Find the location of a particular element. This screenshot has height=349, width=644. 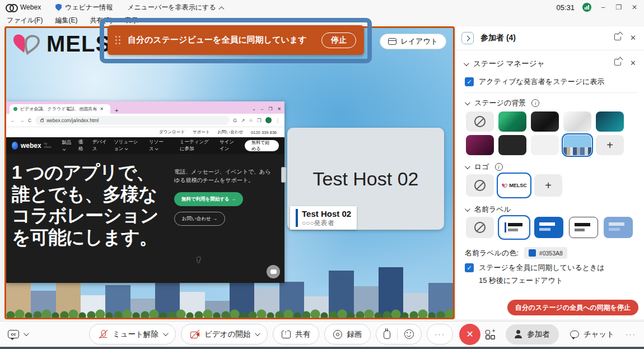

app-name: Webex is located at coordinates (30, 7).